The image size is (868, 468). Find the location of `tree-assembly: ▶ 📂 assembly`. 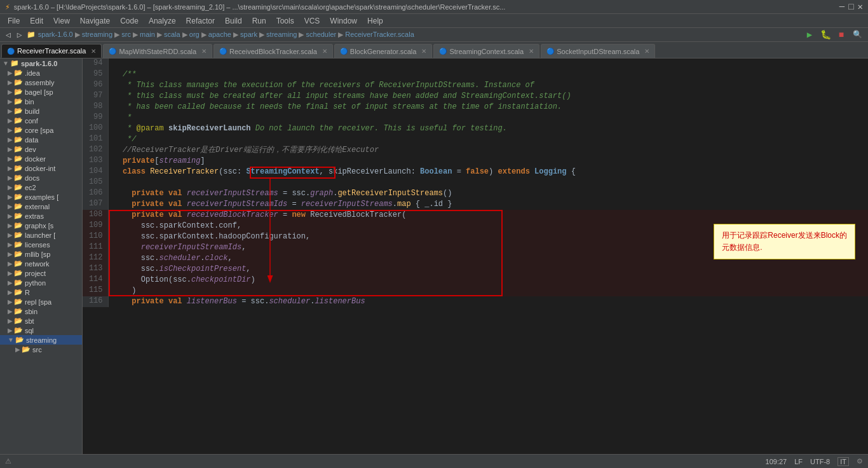

tree-assembly: ▶ 📂 assembly is located at coordinates (41, 83).